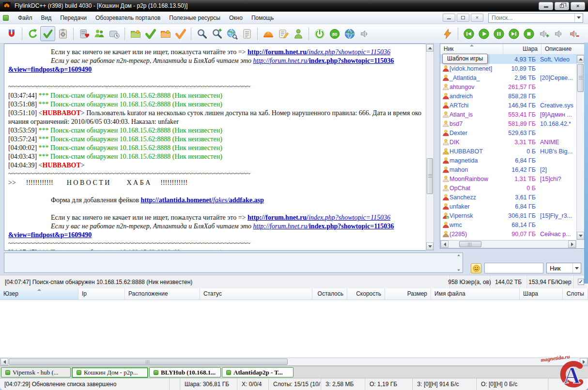  What do you see at coordinates (546, 6) in the screenshot?
I see `minimize-button` at bounding box center [546, 6].